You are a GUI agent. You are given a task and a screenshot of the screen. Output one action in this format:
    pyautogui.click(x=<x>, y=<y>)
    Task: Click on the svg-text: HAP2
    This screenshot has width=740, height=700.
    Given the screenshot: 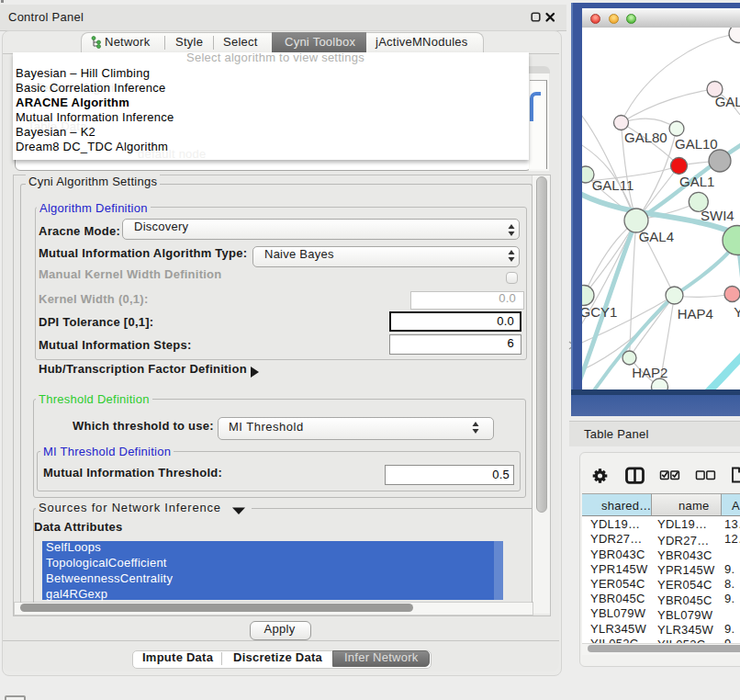 What is the action you would take?
    pyautogui.click(x=650, y=373)
    